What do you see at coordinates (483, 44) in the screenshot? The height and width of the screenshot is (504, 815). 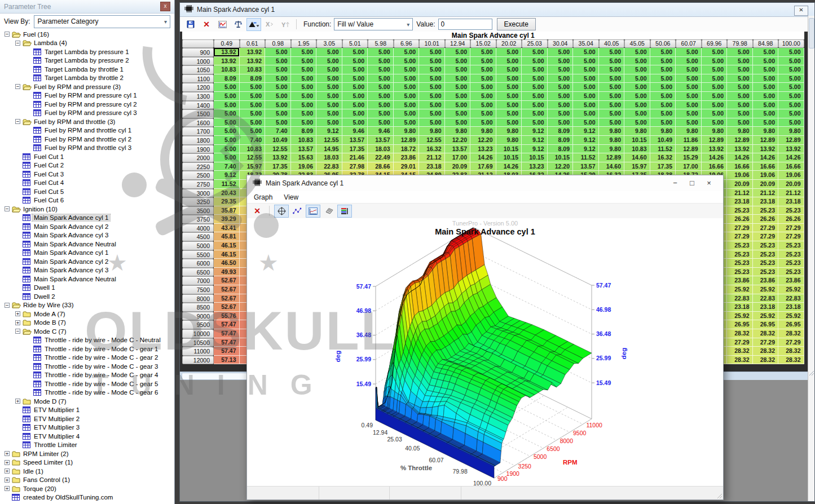 I see `col-header: 15.02` at bounding box center [483, 44].